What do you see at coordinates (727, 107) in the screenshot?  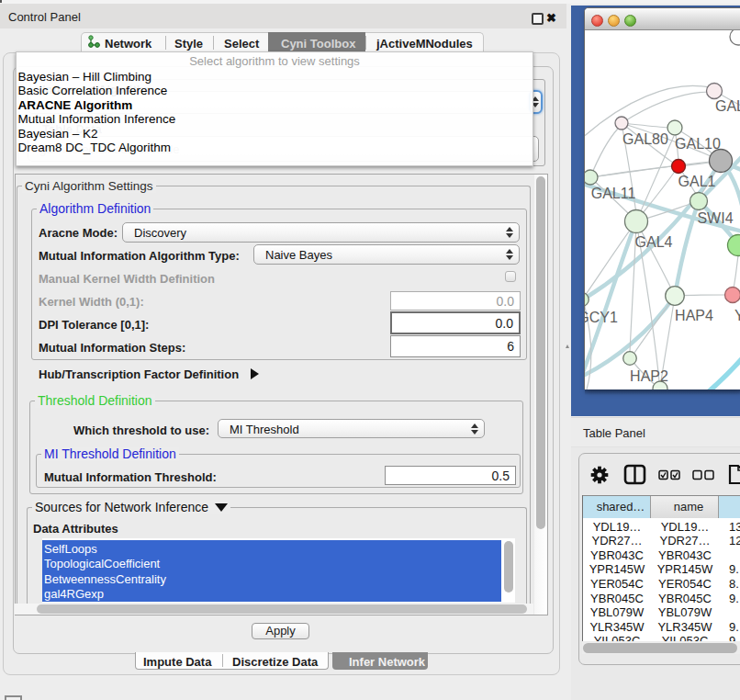 I see `svg-text: GAL2` at bounding box center [727, 107].